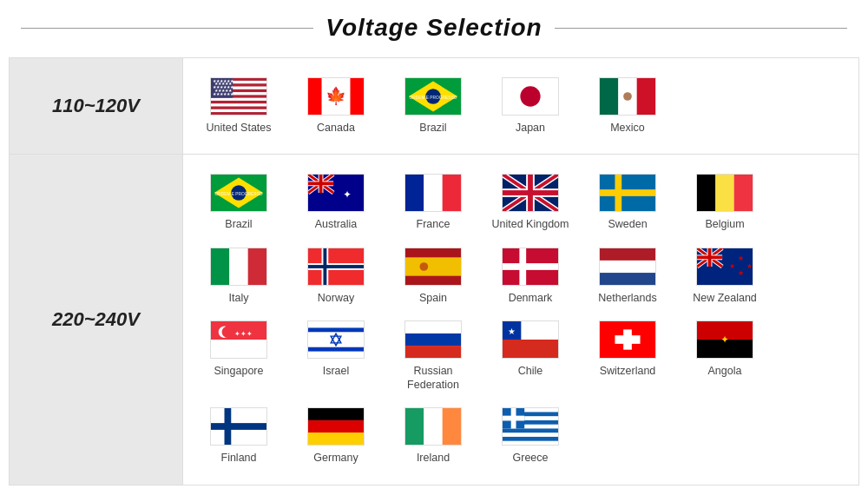 Image resolution: width=868 pixels, height=502 pixels. Describe the element at coordinates (530, 128) in the screenshot. I see `country-name-label: Japan` at that location.